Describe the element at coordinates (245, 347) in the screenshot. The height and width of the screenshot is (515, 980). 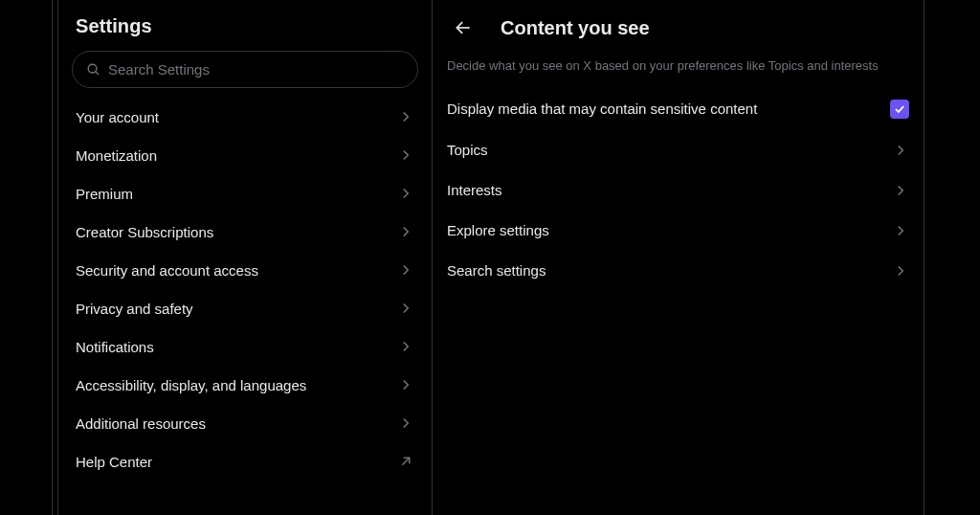
I see `sidebar-item-notifications: Notifications` at that location.